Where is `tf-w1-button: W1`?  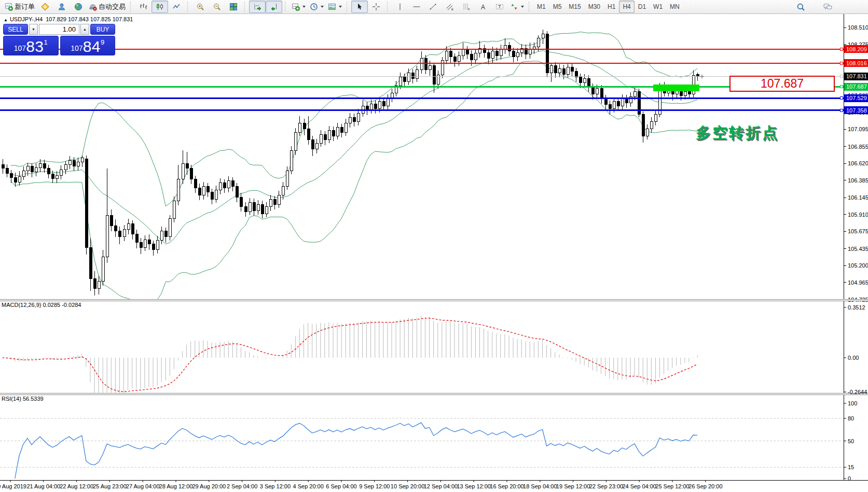
tf-w1-button: W1 is located at coordinates (658, 7).